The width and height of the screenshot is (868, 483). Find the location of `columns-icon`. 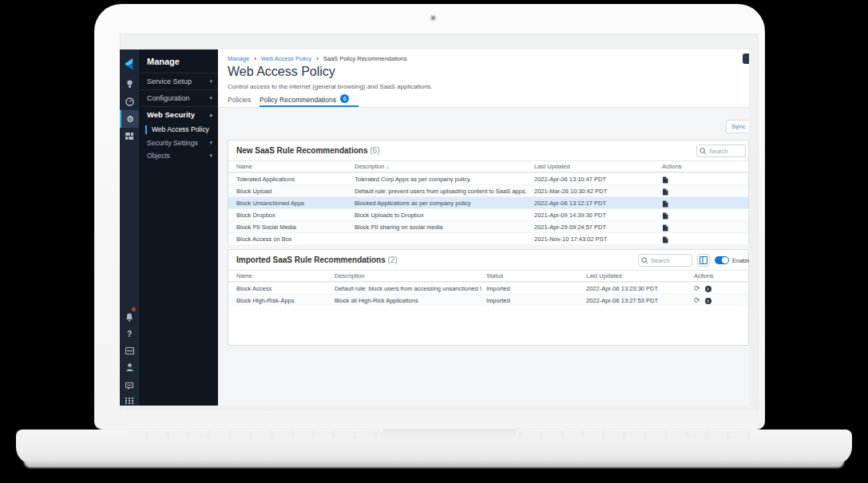

columns-icon is located at coordinates (704, 260).